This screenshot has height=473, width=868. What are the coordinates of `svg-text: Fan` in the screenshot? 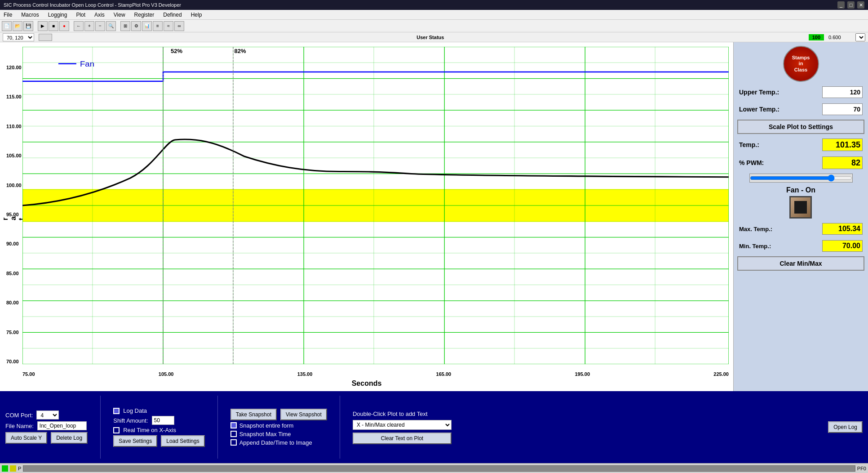 It's located at (87, 64).